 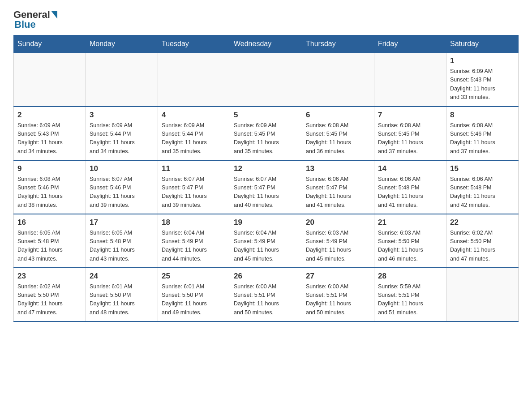 I want to click on calendar-cell: 14Sunrise: 6:06 AM Sunset: 5:48 PM Dayli…, so click(x=410, y=187).